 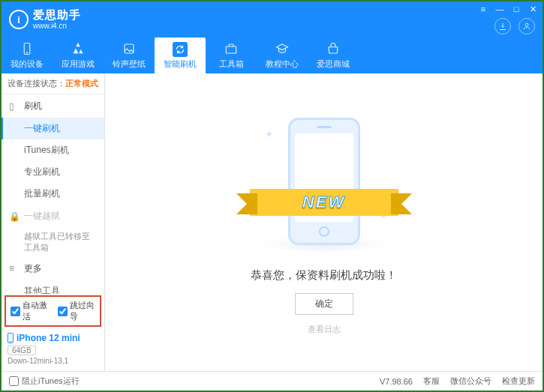 I want to click on window-controls: ≡ — □ ✕, so click(x=508, y=9).